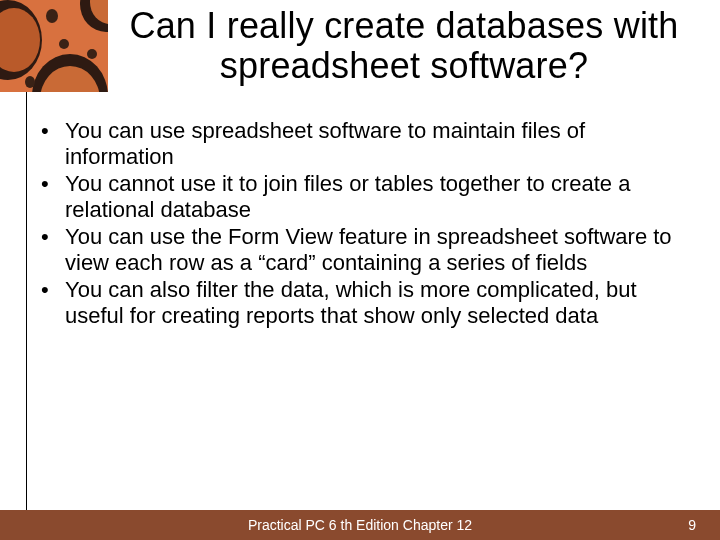 The width and height of the screenshot is (720, 540). What do you see at coordinates (360, 525) in the screenshot?
I see `slide-footer: Practical PC 6 th Edition Chapter 12 9` at bounding box center [360, 525].